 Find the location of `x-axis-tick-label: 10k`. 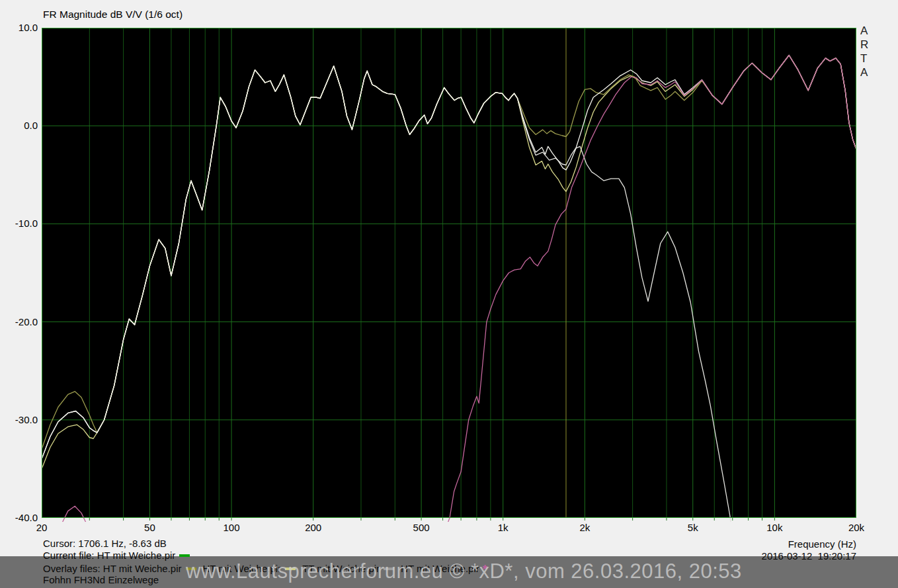

x-axis-tick-label: 10k is located at coordinates (774, 528).